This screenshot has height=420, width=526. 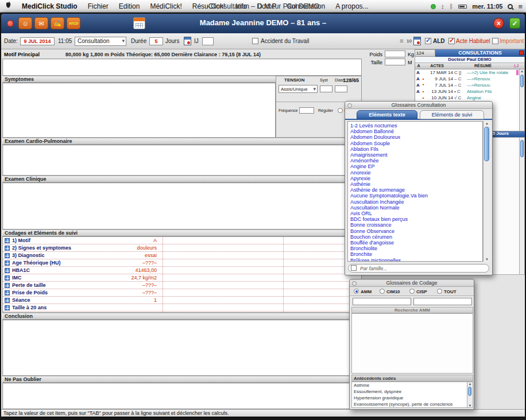 What do you see at coordinates (416, 126) in the screenshot?
I see `glossary-item: 1-2 Levés nocturnes` at bounding box center [416, 126].